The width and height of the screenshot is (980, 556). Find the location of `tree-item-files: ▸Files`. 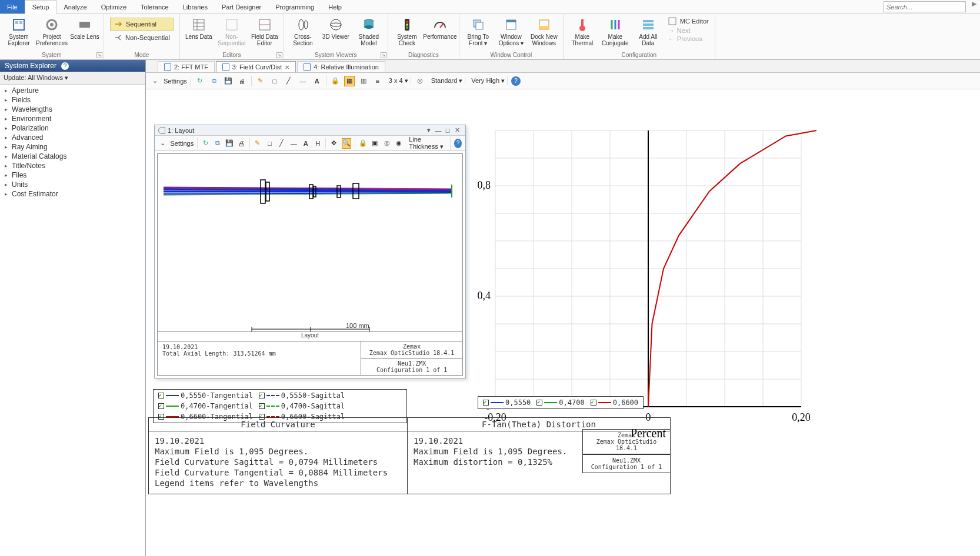

tree-item-files: ▸Files is located at coordinates (73, 175).